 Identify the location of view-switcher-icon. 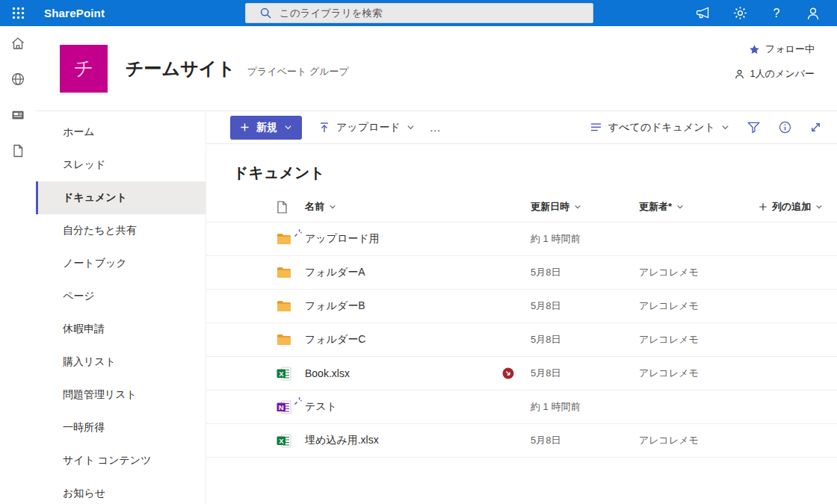
(596, 127).